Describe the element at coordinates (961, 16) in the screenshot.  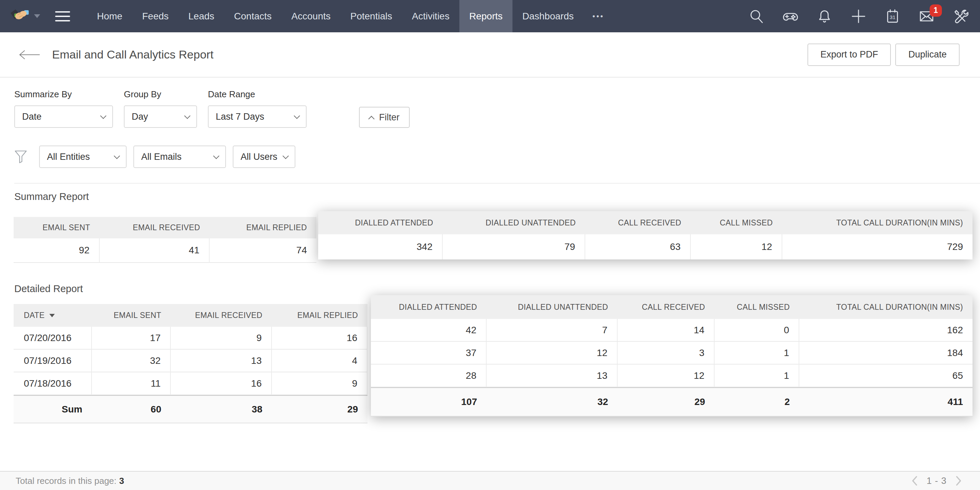
I see `setup-tools-icon` at that location.